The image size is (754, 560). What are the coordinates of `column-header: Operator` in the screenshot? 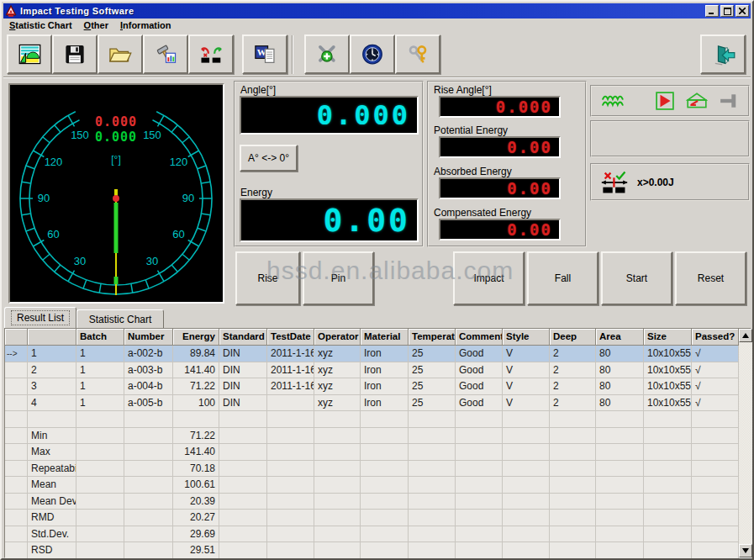 It's located at (338, 337).